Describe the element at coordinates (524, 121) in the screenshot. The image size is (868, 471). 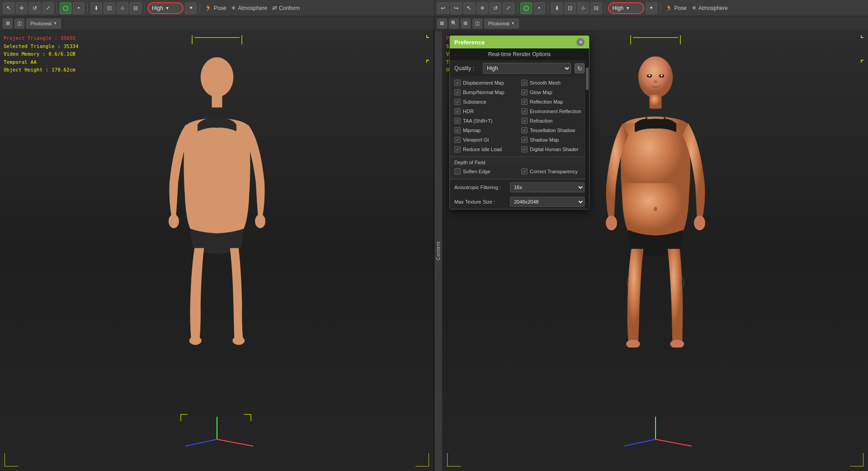
I see `cb-refraction: ✓` at that location.